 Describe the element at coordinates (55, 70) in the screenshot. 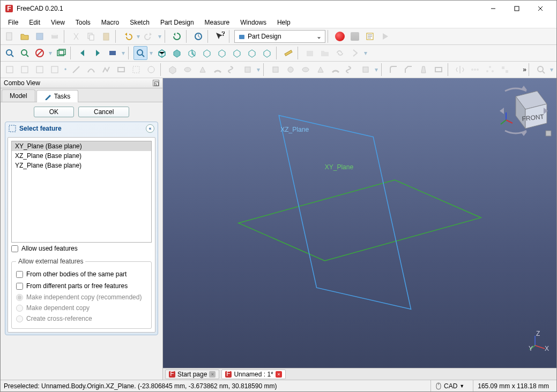

I see `validate-sketch-icon` at that location.